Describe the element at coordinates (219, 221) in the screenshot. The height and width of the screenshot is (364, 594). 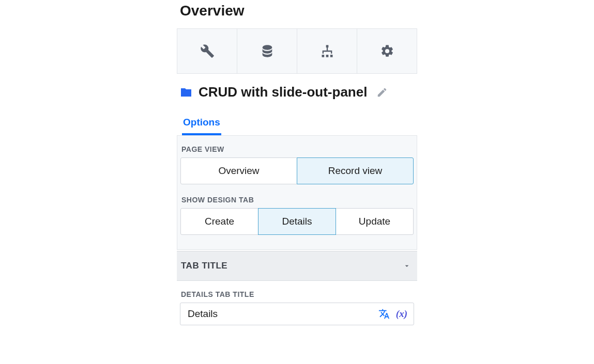
I see `design-tab-create-button: Create` at that location.